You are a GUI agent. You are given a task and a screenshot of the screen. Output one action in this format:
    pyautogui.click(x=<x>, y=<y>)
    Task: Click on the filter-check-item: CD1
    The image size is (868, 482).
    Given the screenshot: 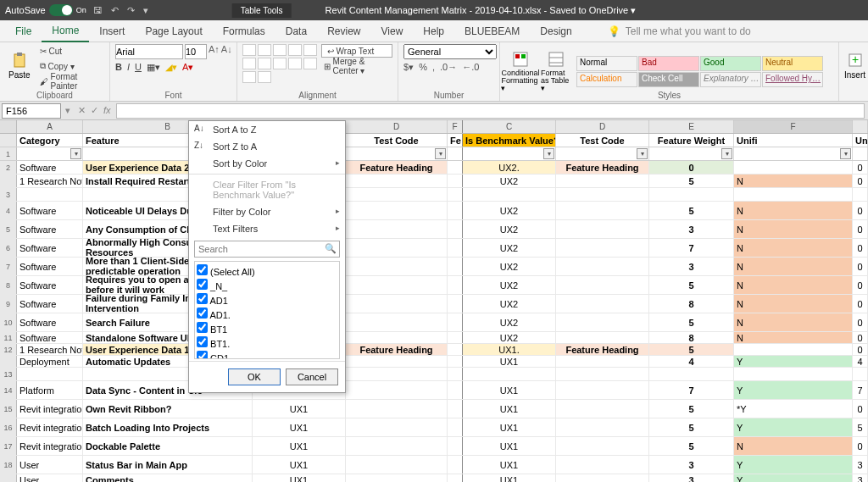 What is the action you would take?
    pyautogui.click(x=267, y=354)
    